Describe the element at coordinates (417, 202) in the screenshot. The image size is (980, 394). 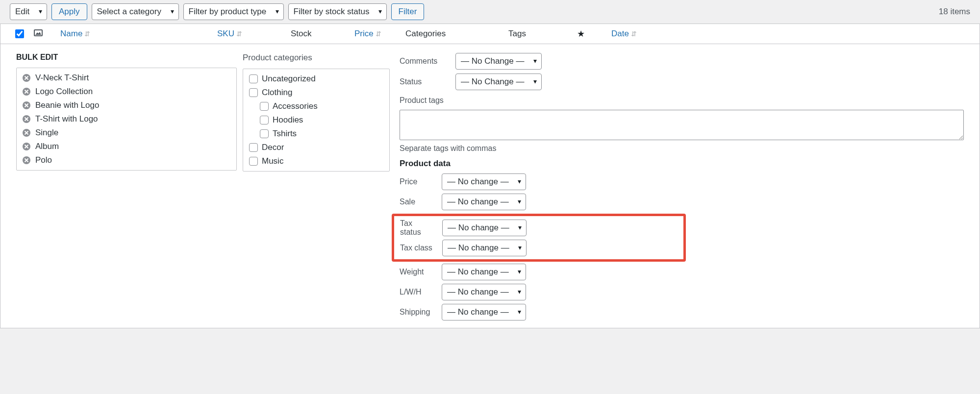
I see `sale-label: Sale` at that location.